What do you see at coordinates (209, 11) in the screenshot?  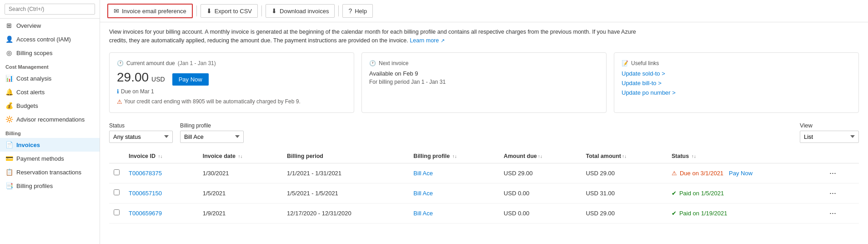 I see `download-icon: ⬇` at bounding box center [209, 11].